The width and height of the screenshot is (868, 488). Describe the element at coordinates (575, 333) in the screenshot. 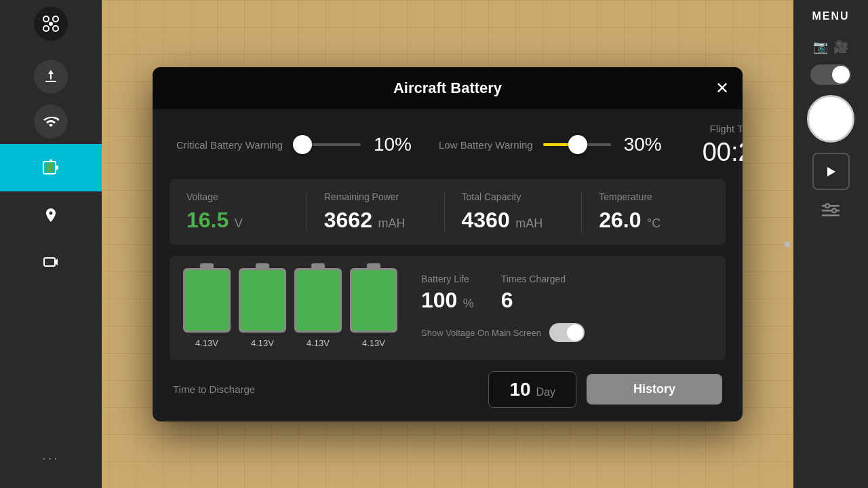

I see `toggle-knob` at that location.